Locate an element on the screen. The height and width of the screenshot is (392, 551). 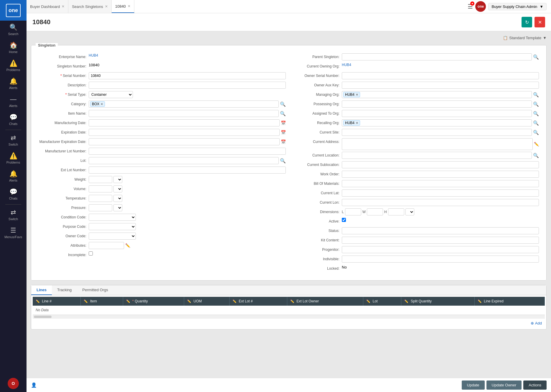
refresh-button: ↻ is located at coordinates (527, 22).